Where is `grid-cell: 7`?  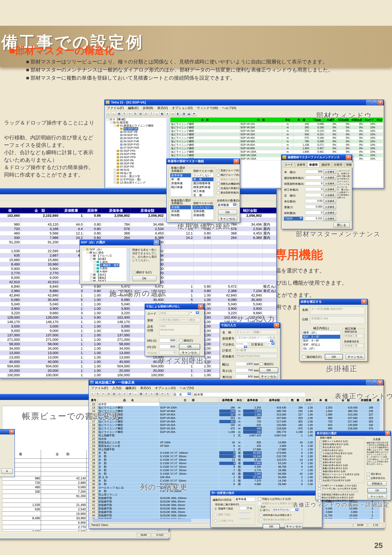
grid-cell: 7 is located at coordinates (228, 470).